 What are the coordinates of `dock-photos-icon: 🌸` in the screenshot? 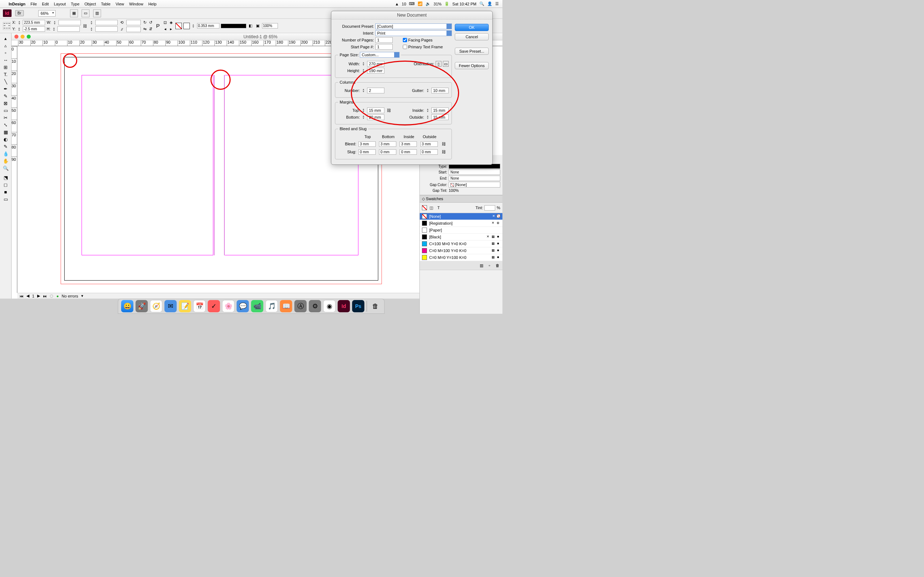 It's located at (228, 306).